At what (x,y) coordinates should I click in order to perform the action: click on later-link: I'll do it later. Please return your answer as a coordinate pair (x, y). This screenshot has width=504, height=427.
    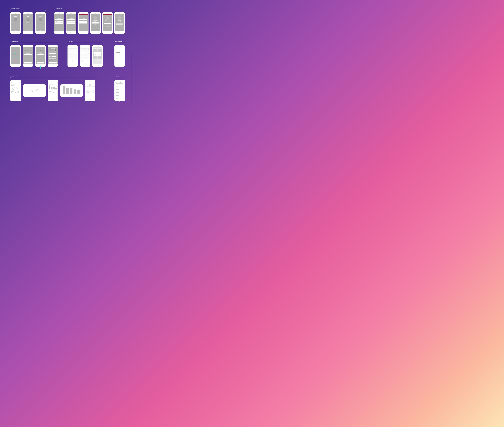
    Looking at the image, I should click on (119, 26).